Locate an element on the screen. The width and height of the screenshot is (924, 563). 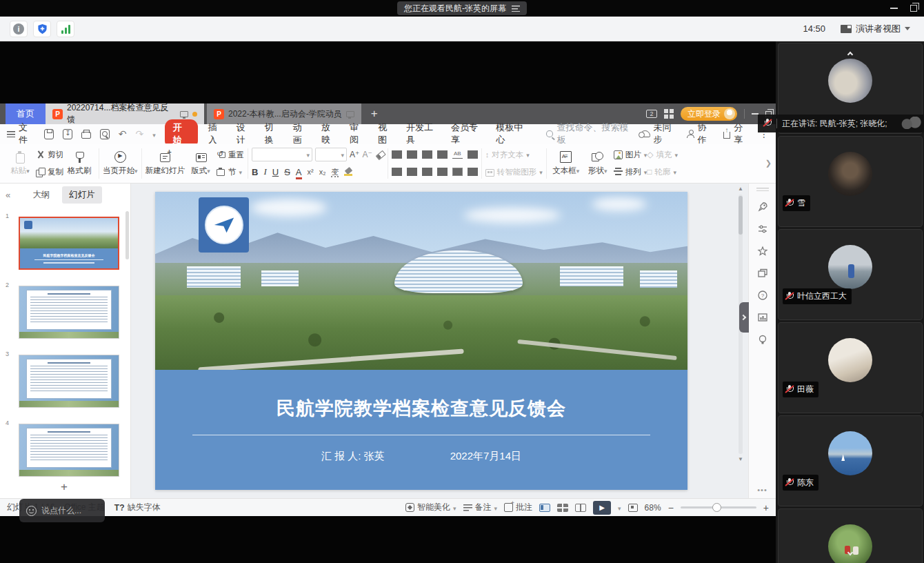
chevron-up-icon is located at coordinates (850, 53).